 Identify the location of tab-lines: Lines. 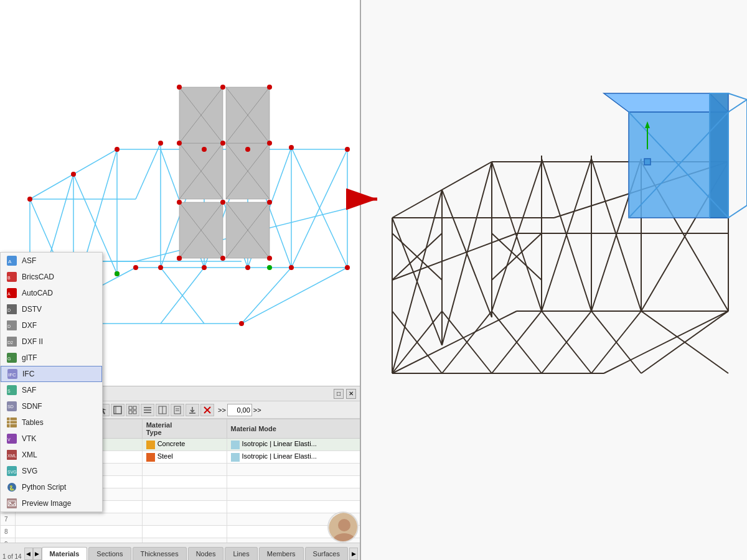
(241, 554).